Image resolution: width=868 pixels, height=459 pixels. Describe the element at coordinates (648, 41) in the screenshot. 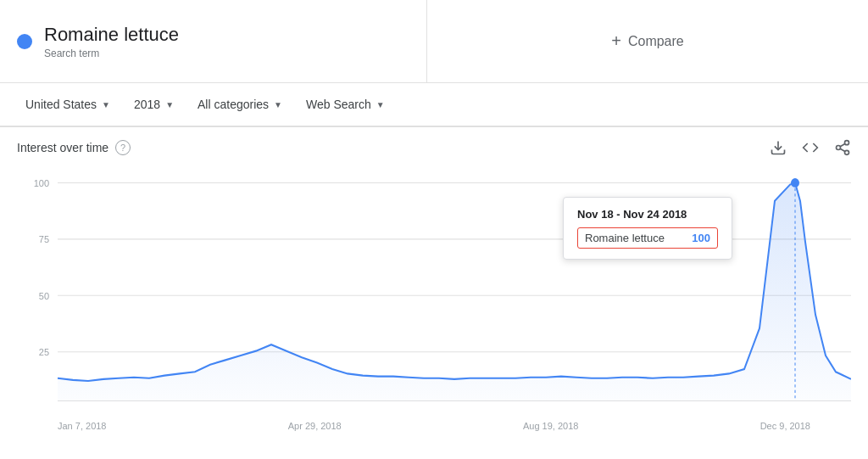

I see `compare-button: + Compare` at that location.